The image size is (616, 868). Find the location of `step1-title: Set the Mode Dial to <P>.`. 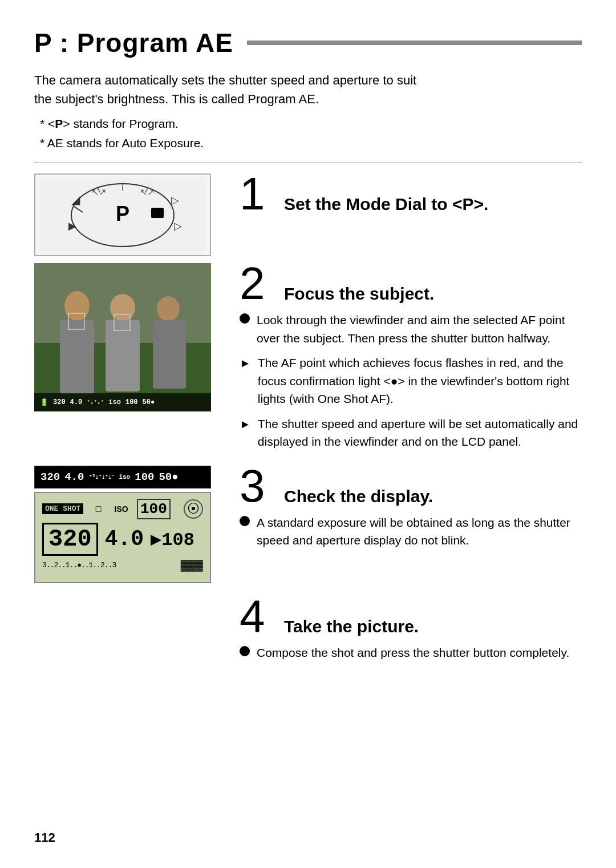

step1-title: Set the Mode Dial to <P>. is located at coordinates (386, 204).